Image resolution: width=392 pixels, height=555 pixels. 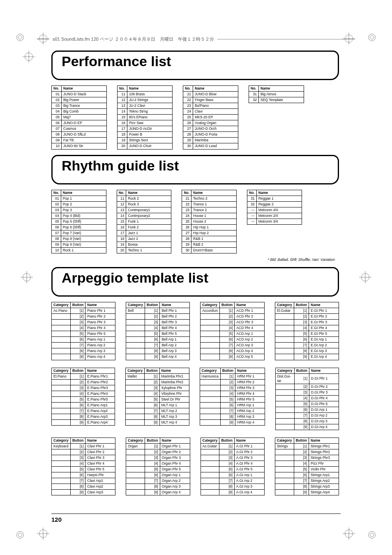 I want to click on table-row: [9]A.Gt Arp 4, so click(x=233, y=493).